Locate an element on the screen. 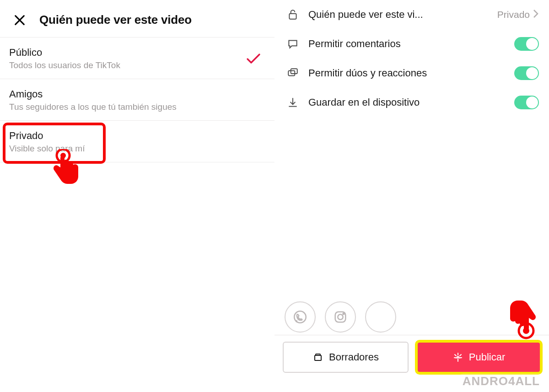  chevron-right-icon is located at coordinates (536, 15).